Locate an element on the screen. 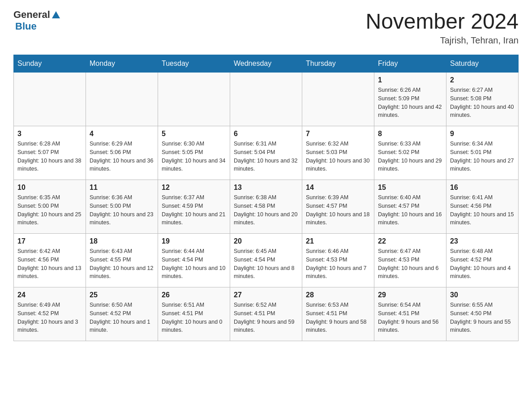  day-info: Sunrise: 6:30 AMSunset: 5:05 PMDaylight:… is located at coordinates (194, 157).